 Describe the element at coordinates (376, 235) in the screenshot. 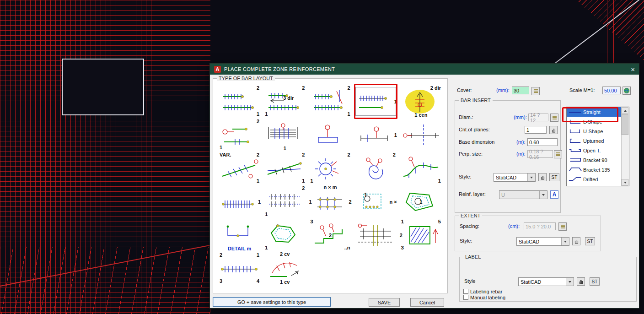

I see `bar-layout-section` at that location.